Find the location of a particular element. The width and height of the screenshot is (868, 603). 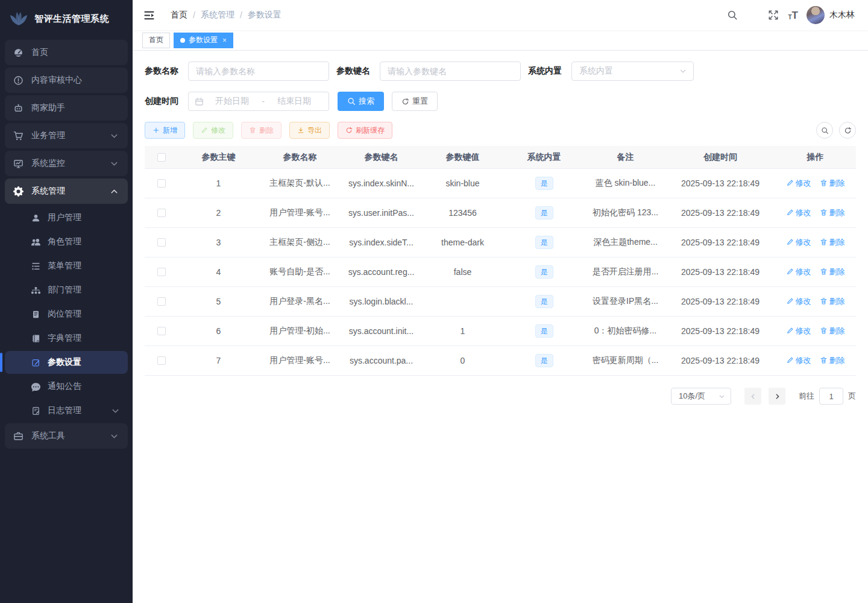

prev-page-button is located at coordinates (753, 396).